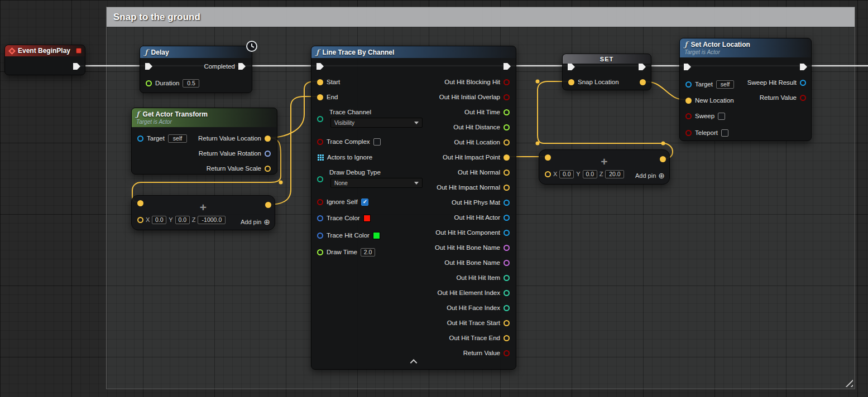  I want to click on pin-row-trace-complex: Trace Complex, so click(349, 142).